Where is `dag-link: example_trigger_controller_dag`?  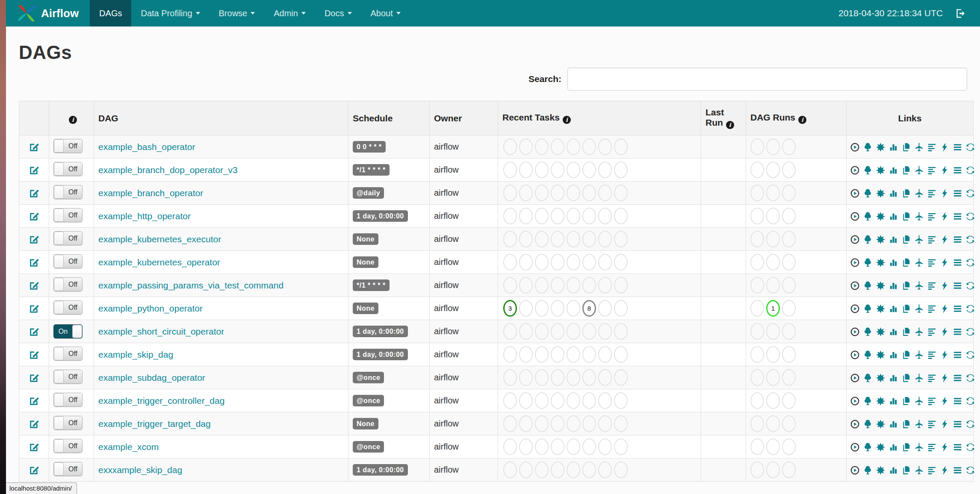 dag-link: example_trigger_controller_dag is located at coordinates (162, 401).